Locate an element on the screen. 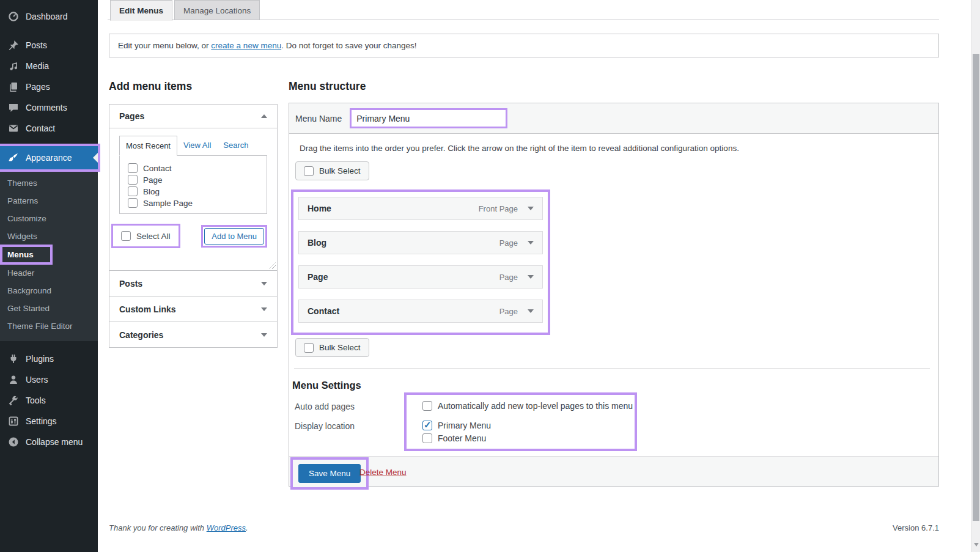 This screenshot has height=552, width=980. menu-name-label: Menu Name is located at coordinates (319, 119).